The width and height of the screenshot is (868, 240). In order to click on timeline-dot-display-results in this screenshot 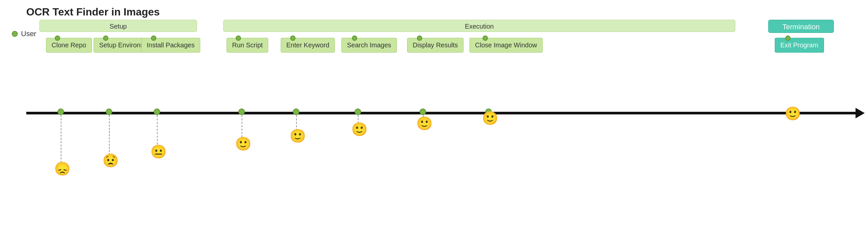, I will do `click(423, 112)`.